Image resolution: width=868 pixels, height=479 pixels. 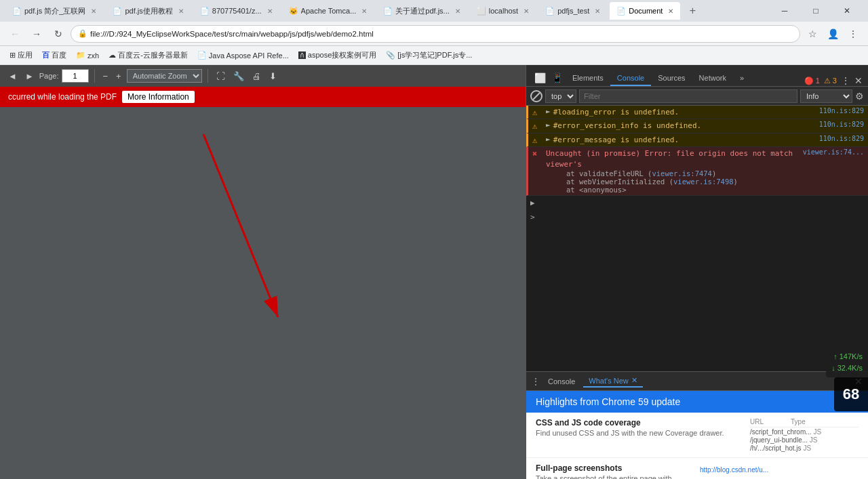 I want to click on expand-more-button: ▶, so click(x=533, y=203).